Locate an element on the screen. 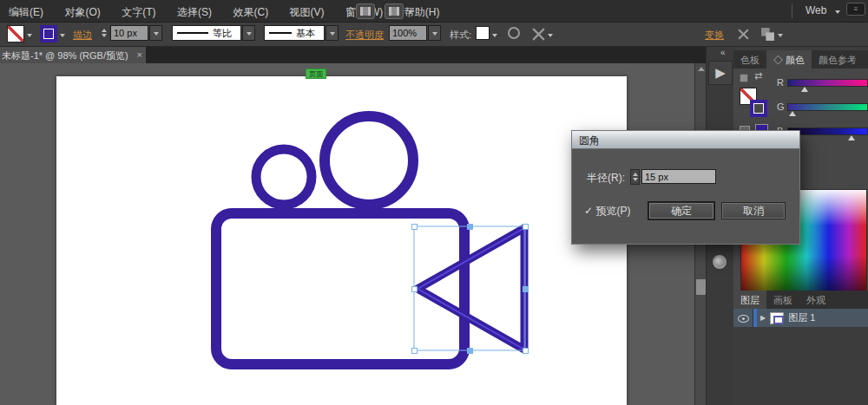  layer-selection-bar is located at coordinates (755, 317).